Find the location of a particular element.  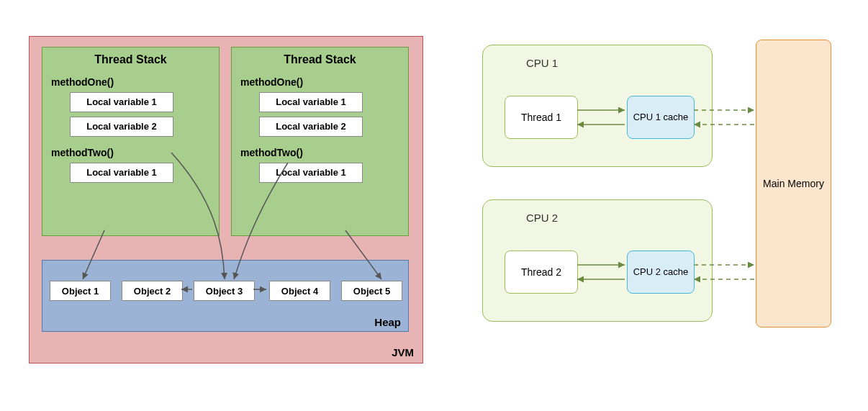

cpu-2-cache-box: CPU 2 cache is located at coordinates (661, 272).